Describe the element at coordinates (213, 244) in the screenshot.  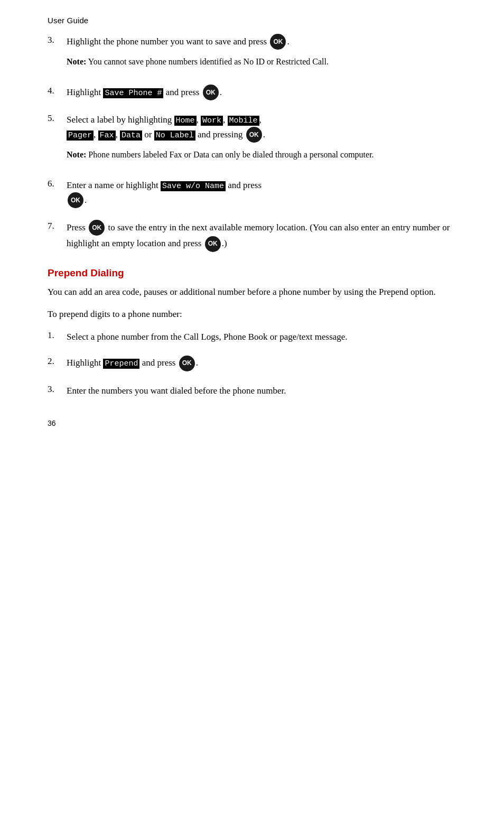
I see `ok-button-7b: OK` at that location.